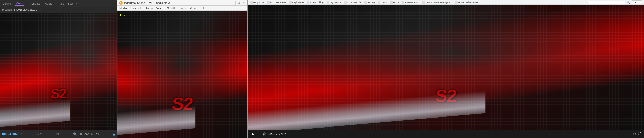 The width and height of the screenshot is (644, 138). What do you see at coordinates (369, 2) in the screenshot?
I see `bookmark-racing: Racing` at bounding box center [369, 2].